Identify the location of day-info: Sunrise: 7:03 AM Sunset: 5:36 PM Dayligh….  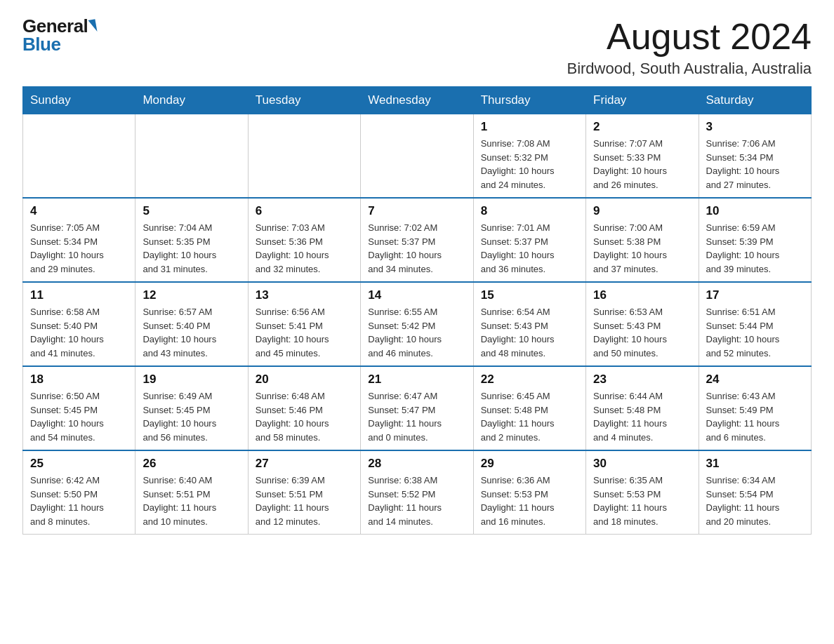
(305, 248).